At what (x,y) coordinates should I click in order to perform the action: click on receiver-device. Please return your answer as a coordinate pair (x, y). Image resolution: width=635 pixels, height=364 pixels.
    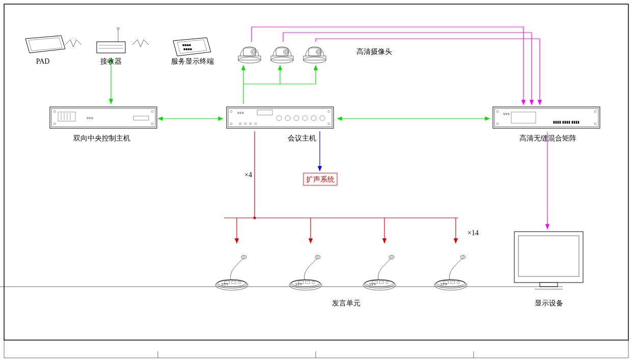
    Looking at the image, I should click on (111, 40).